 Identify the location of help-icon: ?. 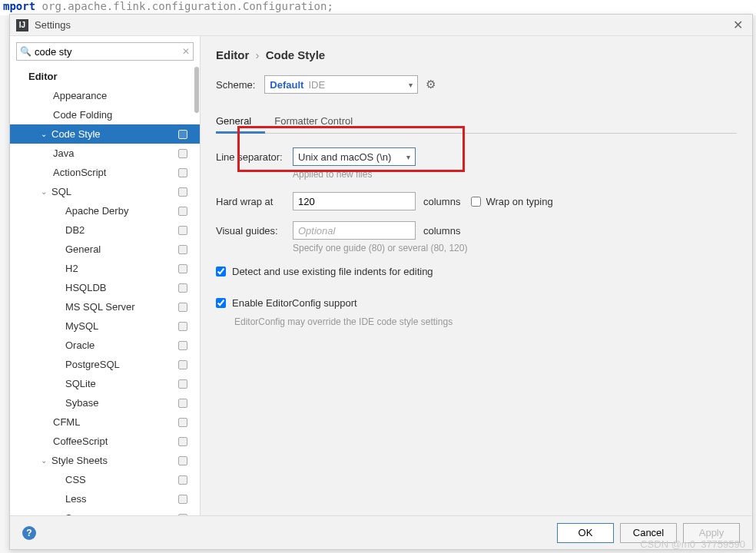
(29, 533).